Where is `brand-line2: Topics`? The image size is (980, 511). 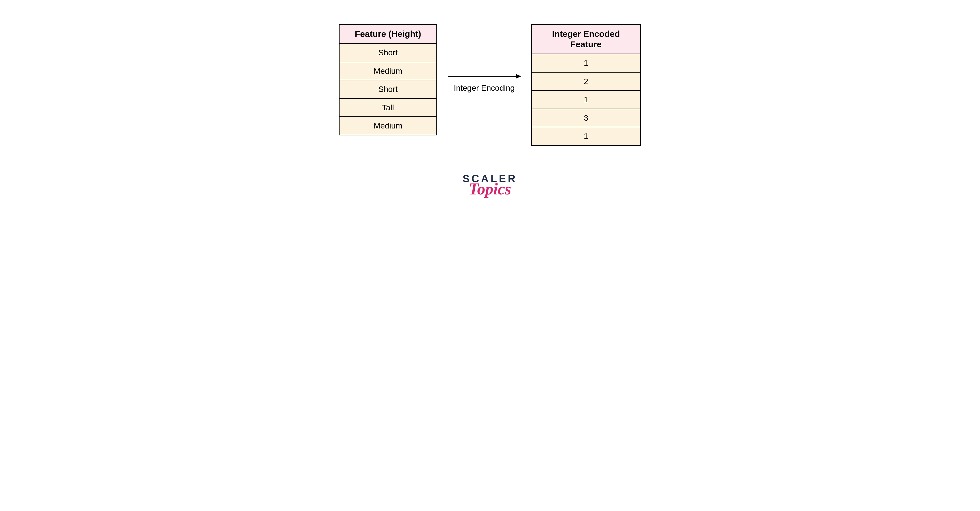
brand-line2: Topics is located at coordinates (490, 189).